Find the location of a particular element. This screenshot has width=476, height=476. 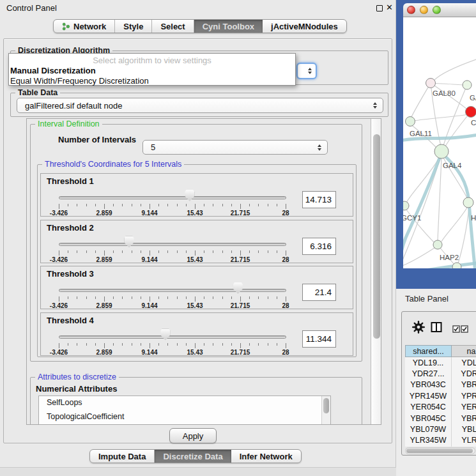

table-cell: YBR043C is located at coordinates (428, 385).